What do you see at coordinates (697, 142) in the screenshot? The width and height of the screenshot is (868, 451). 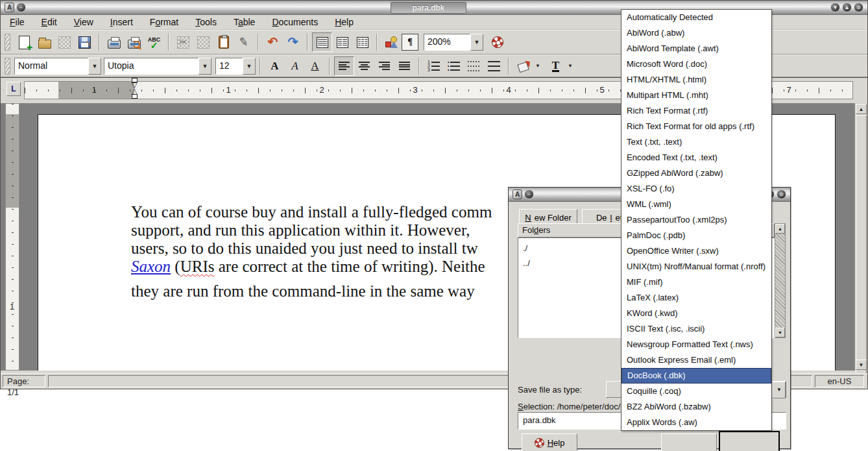 I see `format-option: Text (.txt, .text)` at bounding box center [697, 142].